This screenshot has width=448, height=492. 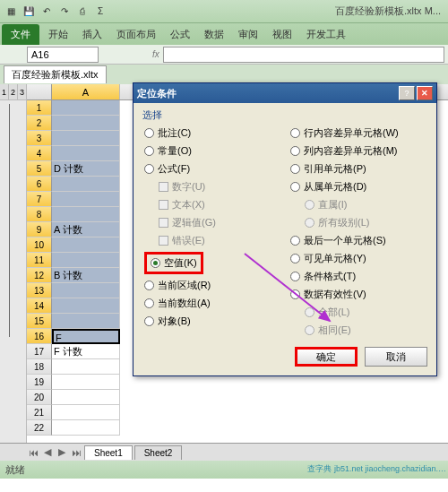 What do you see at coordinates (65, 12) in the screenshot?
I see `redo-icon: ↷` at bounding box center [65, 12].